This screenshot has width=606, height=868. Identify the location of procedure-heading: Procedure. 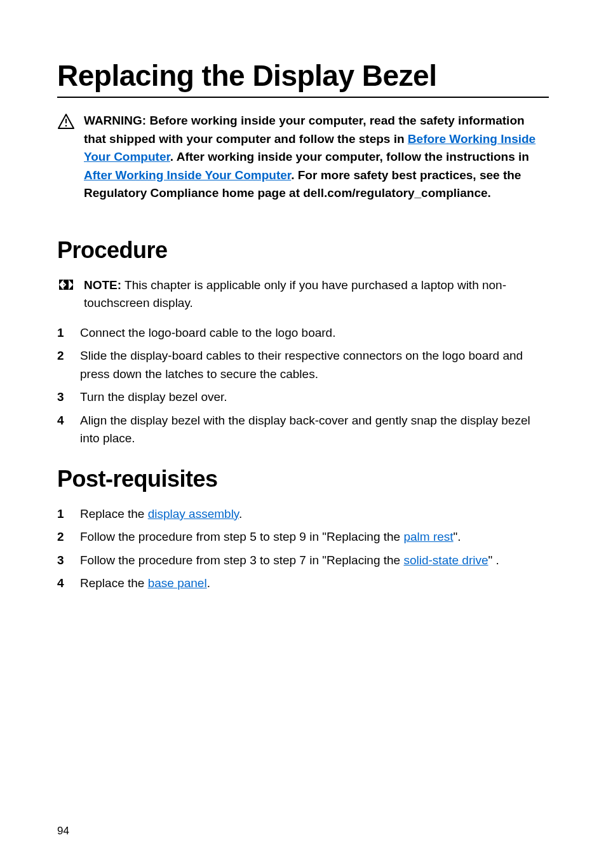
(303, 250).